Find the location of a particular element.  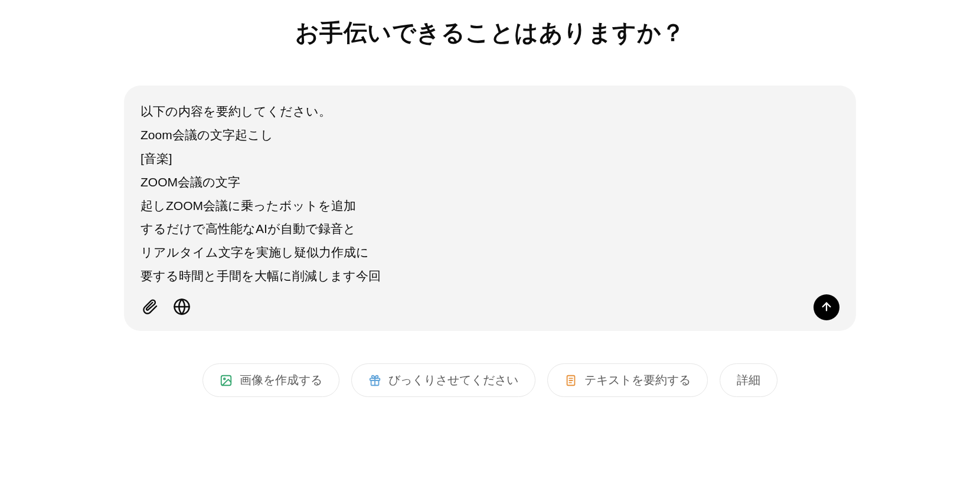

suggestion-label: びっくりさせてください is located at coordinates (453, 380).